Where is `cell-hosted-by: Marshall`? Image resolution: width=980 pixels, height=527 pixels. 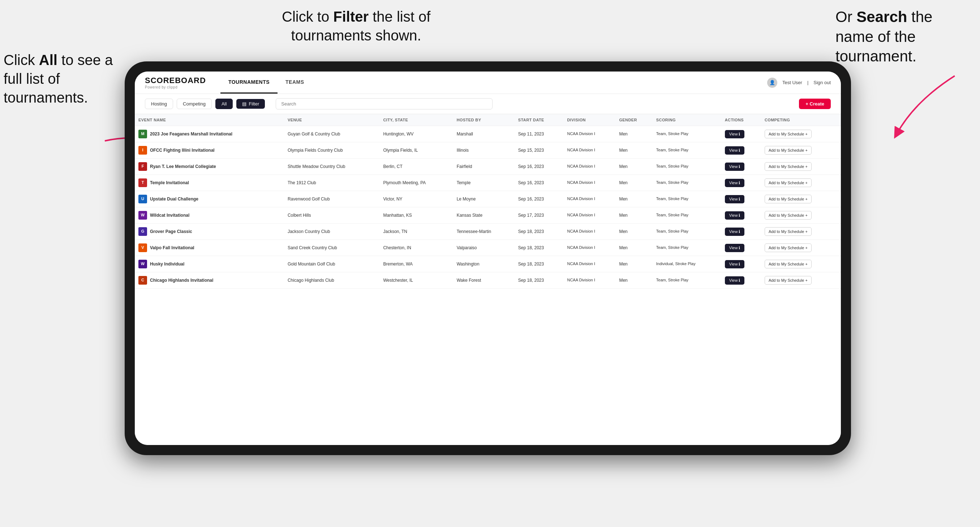
cell-hosted-by: Marshall is located at coordinates (484, 134).